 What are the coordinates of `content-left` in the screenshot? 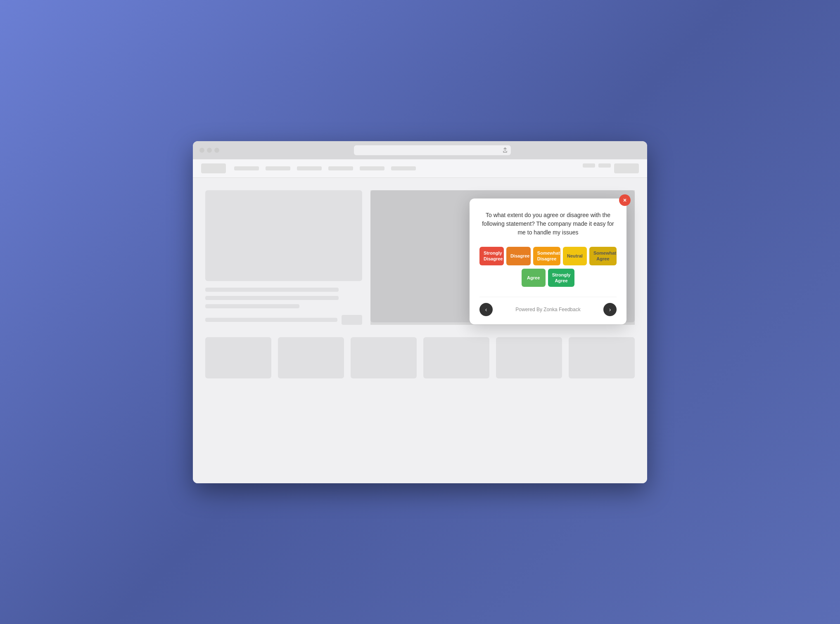 It's located at (284, 258).